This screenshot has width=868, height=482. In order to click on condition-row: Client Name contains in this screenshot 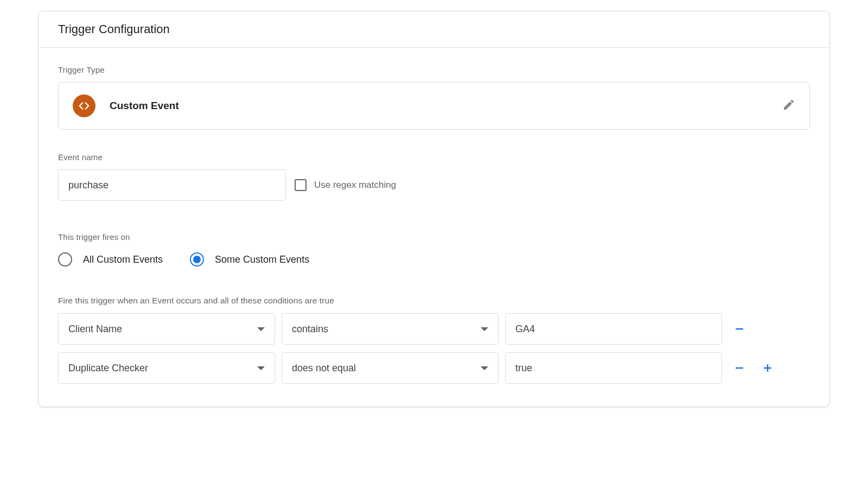, I will do `click(434, 329)`.